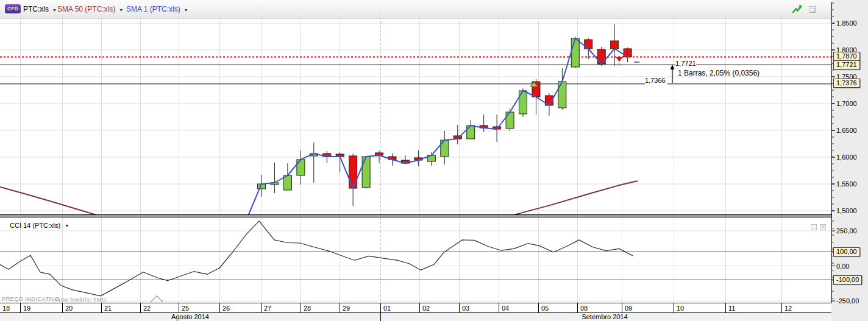 Image resolution: width=868 pixels, height=321 pixels. I want to click on indicator-sma50-selector: SMA 50 (PTC:xls) ▼, so click(90, 9).